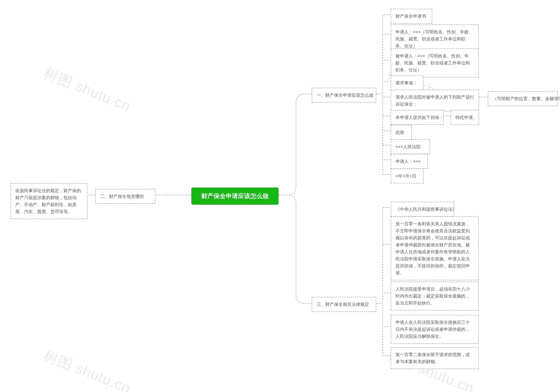 This screenshot has width=560, height=392. Describe the element at coordinates (401, 132) in the screenshot. I see `b1-item-6: 此致` at that location.